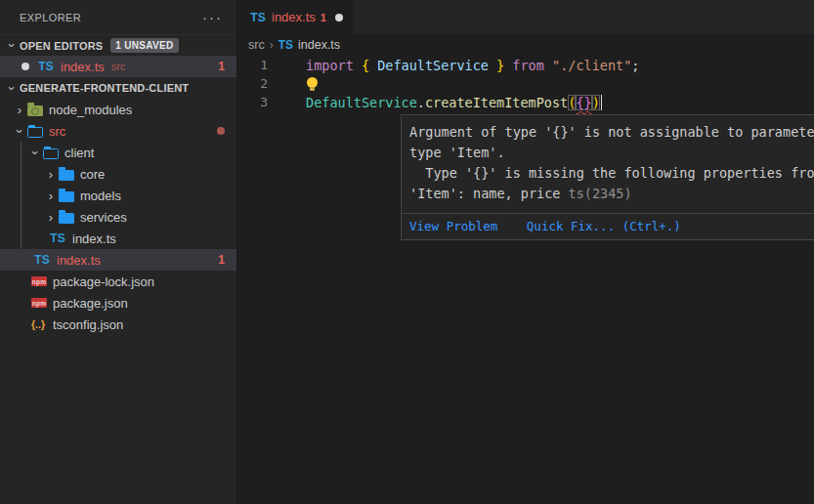 Image resolution: width=814 pixels, height=504 pixels. Describe the element at coordinates (526, 64) in the screenshot. I see `code-line-1: 1 import { DefaultService } from "./clie…` at that location.